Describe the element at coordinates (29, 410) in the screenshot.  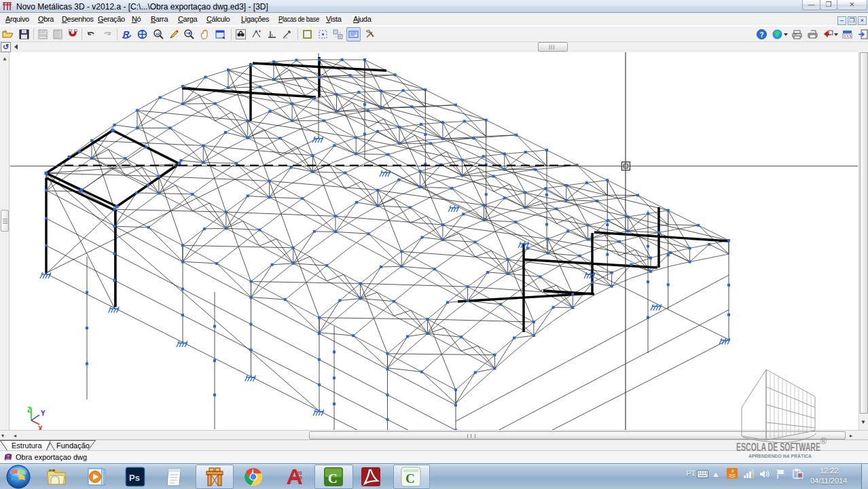
I see `svg-text: Z` at that location.